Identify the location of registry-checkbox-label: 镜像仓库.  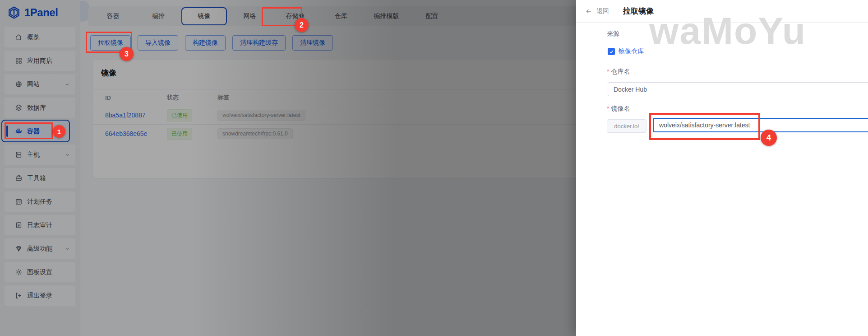
(631, 51).